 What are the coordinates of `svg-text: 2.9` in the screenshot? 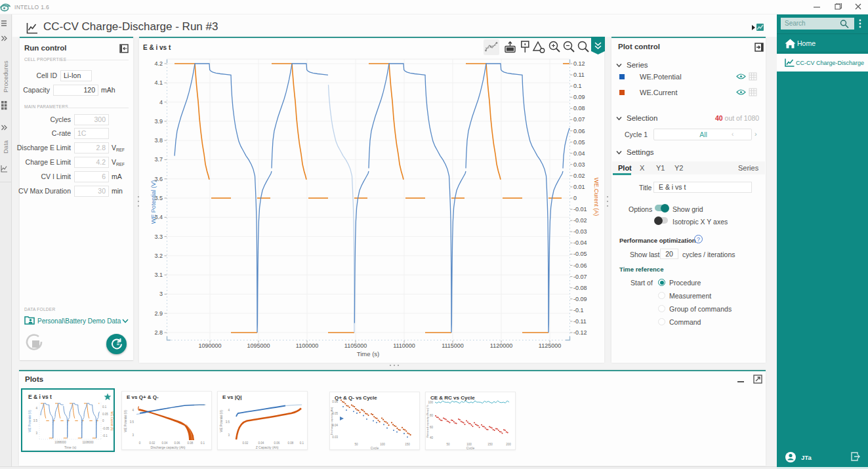 It's located at (159, 314).